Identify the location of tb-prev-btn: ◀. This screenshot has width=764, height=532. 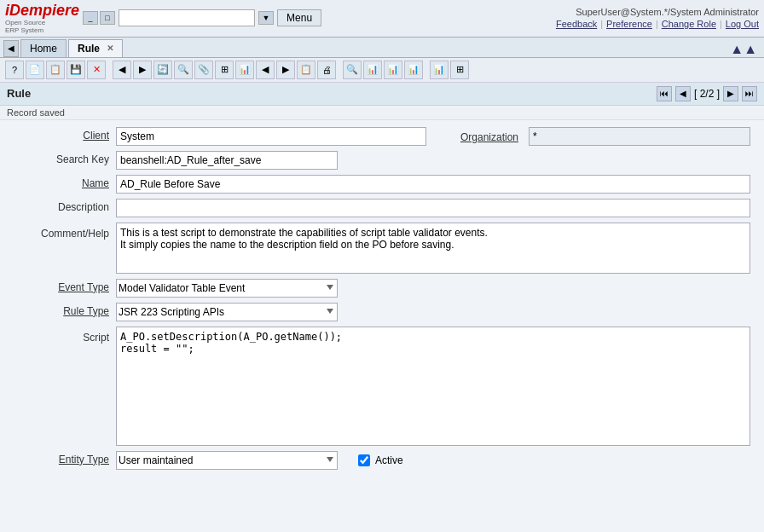
(265, 70).